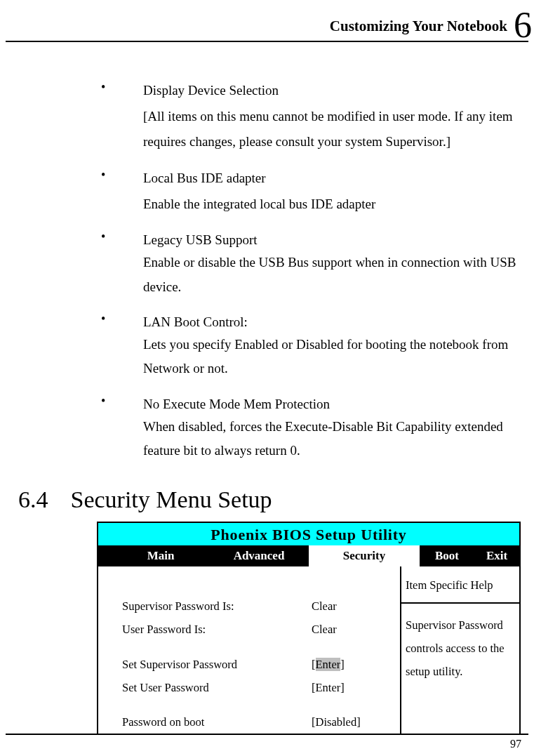 The width and height of the screenshot is (534, 756). Describe the element at coordinates (217, 688) in the screenshot. I see `setting-label: Set User Password` at that location.